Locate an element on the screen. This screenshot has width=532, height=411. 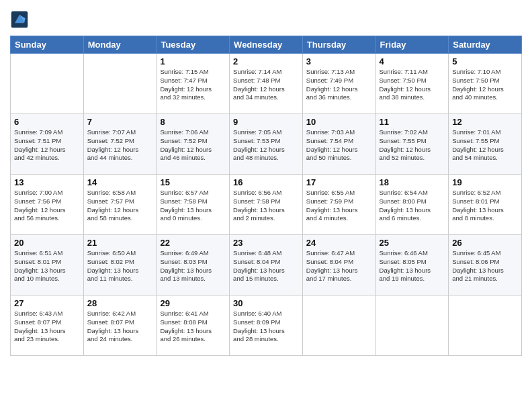
day-info: Sunrise: 7:01 AM Sunset: 7:55 PM Dayligh… is located at coordinates (485, 145).